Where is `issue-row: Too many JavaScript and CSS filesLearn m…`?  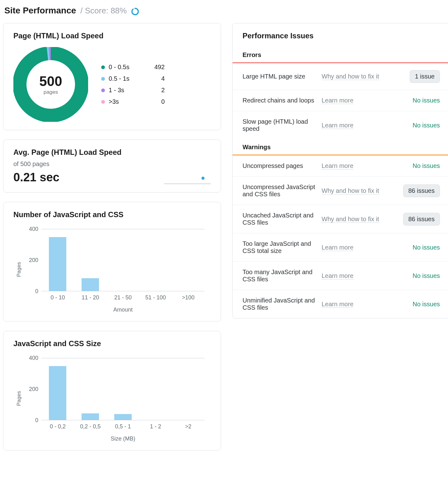
issue-row: Too many JavaScript and CSS filesLearn m… is located at coordinates (340, 276).